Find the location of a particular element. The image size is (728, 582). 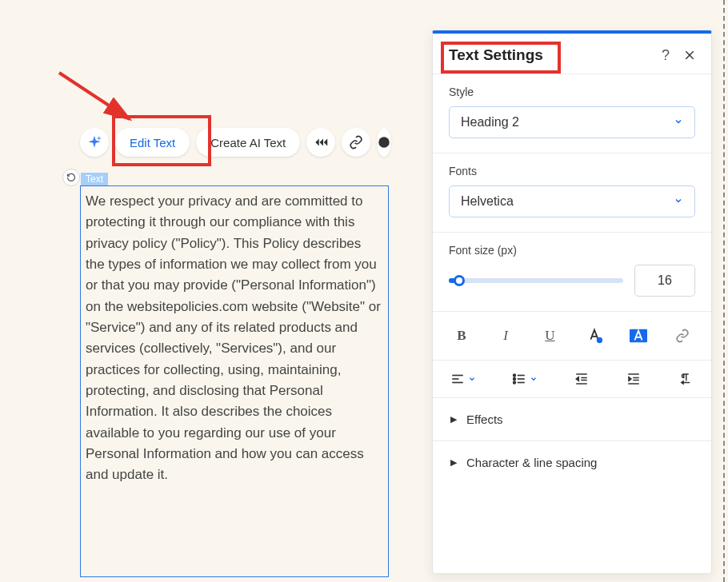

fontsize-label: Font size (px) is located at coordinates (572, 250).